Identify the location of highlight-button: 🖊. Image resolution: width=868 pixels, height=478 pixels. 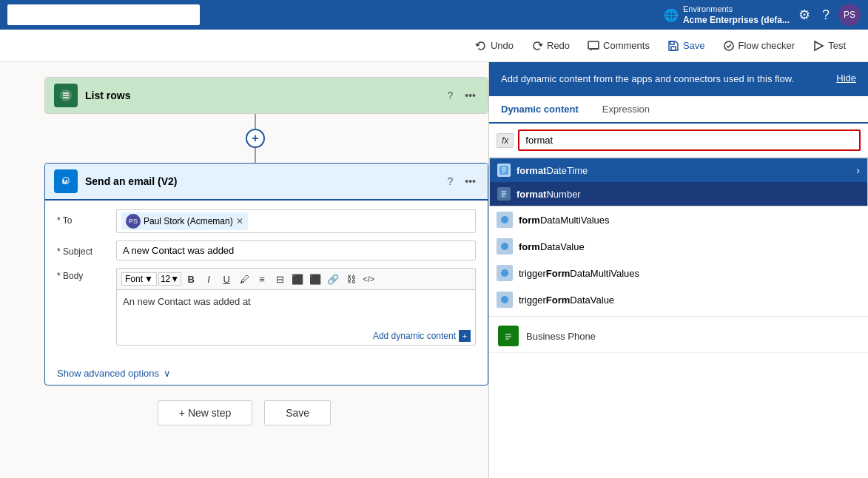
(244, 279).